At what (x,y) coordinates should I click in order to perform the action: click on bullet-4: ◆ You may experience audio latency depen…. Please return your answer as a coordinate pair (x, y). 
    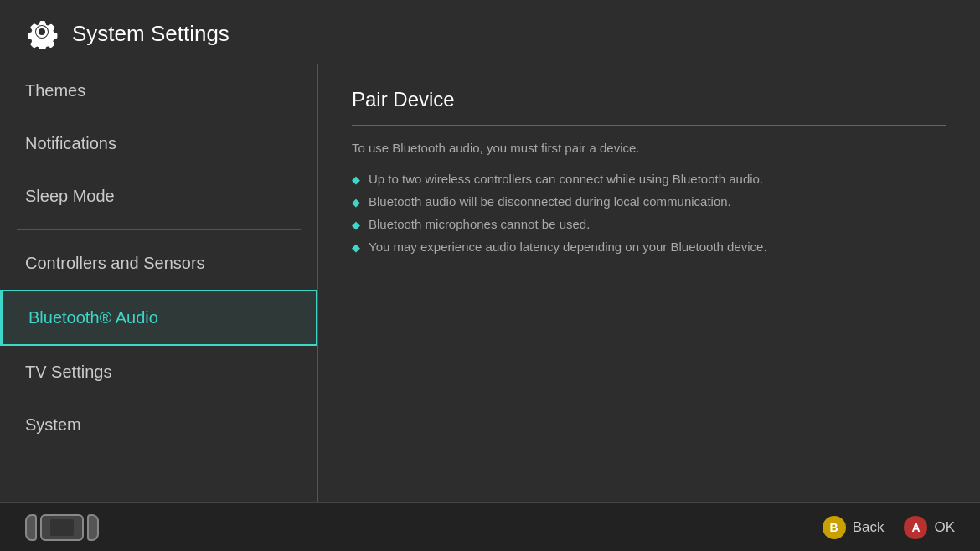
    Looking at the image, I should click on (649, 246).